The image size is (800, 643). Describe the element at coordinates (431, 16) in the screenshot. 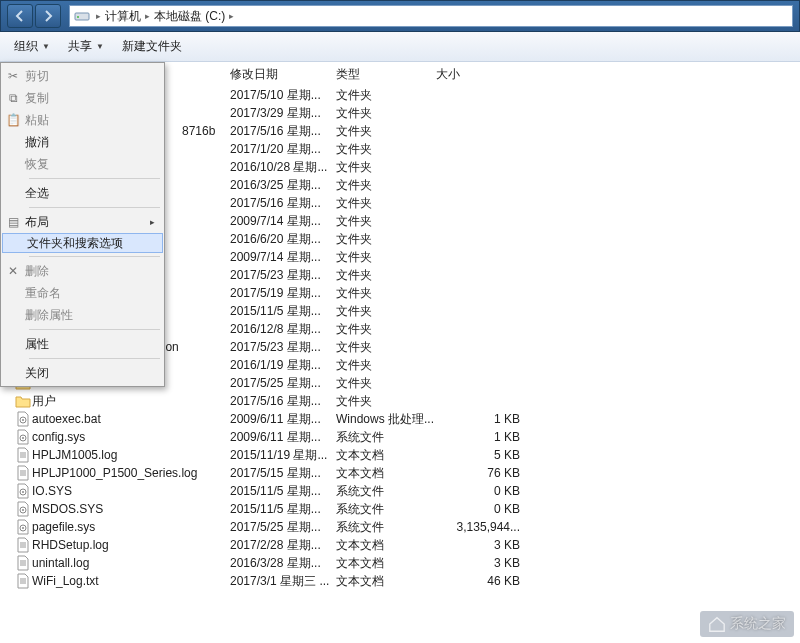

I see `address-bar: ▸ 计算机 ▸ 本地磁盘 (C:) ▸` at that location.